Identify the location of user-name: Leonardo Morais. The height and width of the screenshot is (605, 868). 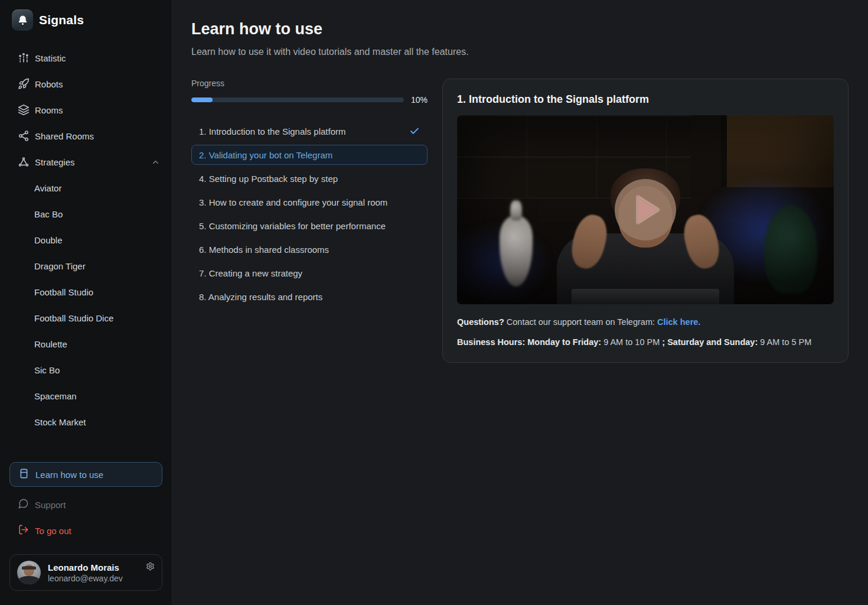
(85, 567).